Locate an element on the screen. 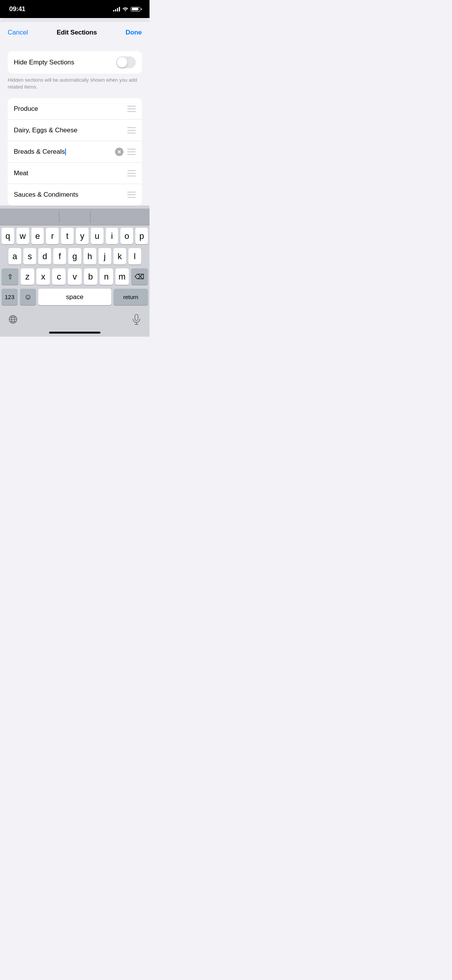 This screenshot has width=452, height=980. clear-button-breads is located at coordinates (119, 152).